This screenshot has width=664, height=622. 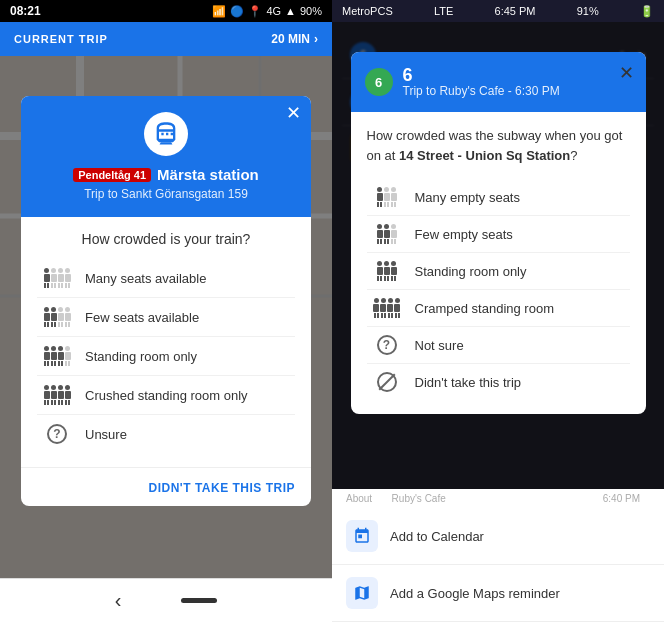 What do you see at coordinates (112, 175) in the screenshot?
I see `route-badge: Pendeltåg 41` at bounding box center [112, 175].